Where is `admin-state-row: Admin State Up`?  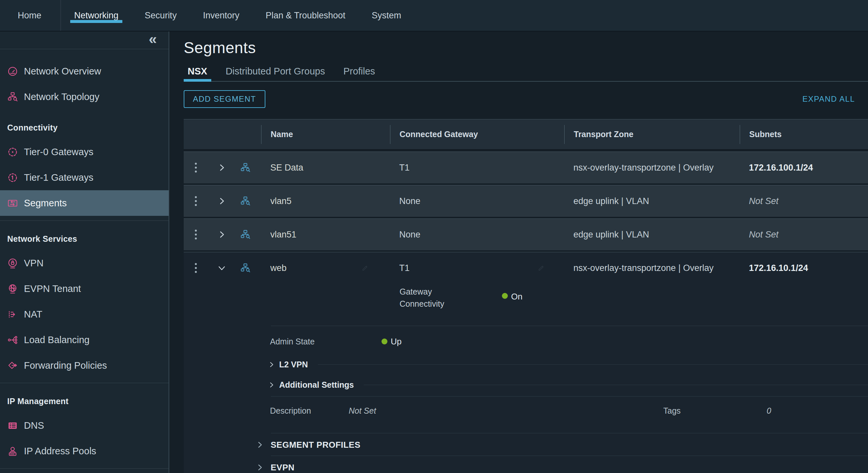
admin-state-row: Admin State Up is located at coordinates (569, 342).